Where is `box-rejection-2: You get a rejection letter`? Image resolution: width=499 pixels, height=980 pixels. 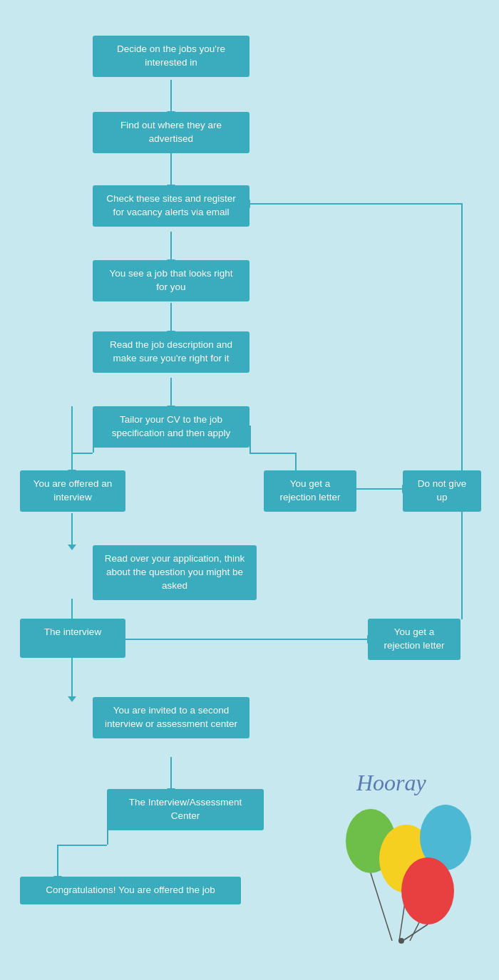
box-rejection-2: You get a rejection letter is located at coordinates (414, 639).